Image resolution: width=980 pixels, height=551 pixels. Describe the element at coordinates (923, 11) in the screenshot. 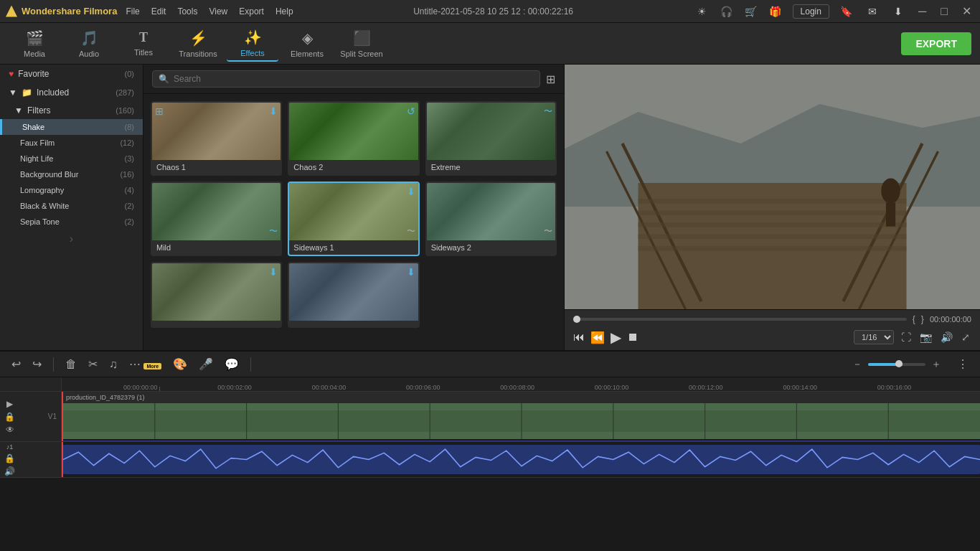

I see `minimize-button: ─` at that location.